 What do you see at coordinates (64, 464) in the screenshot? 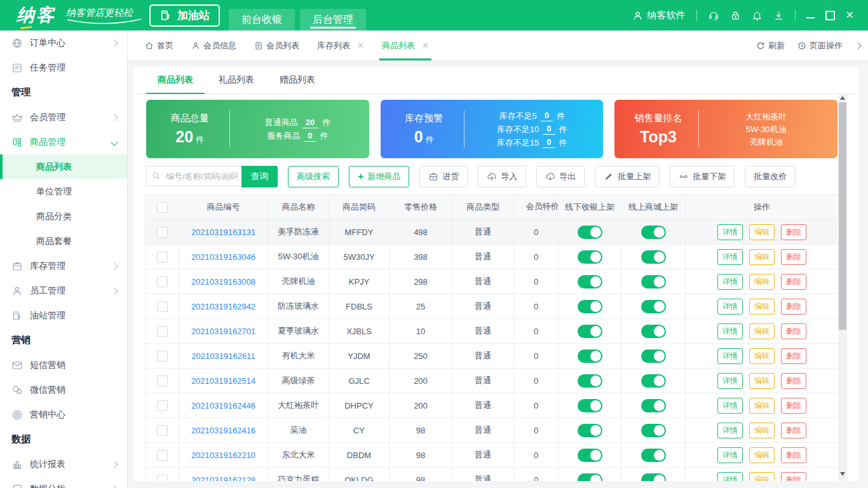
I see `sidebar-item-report-stats: 统计报表` at bounding box center [64, 464].